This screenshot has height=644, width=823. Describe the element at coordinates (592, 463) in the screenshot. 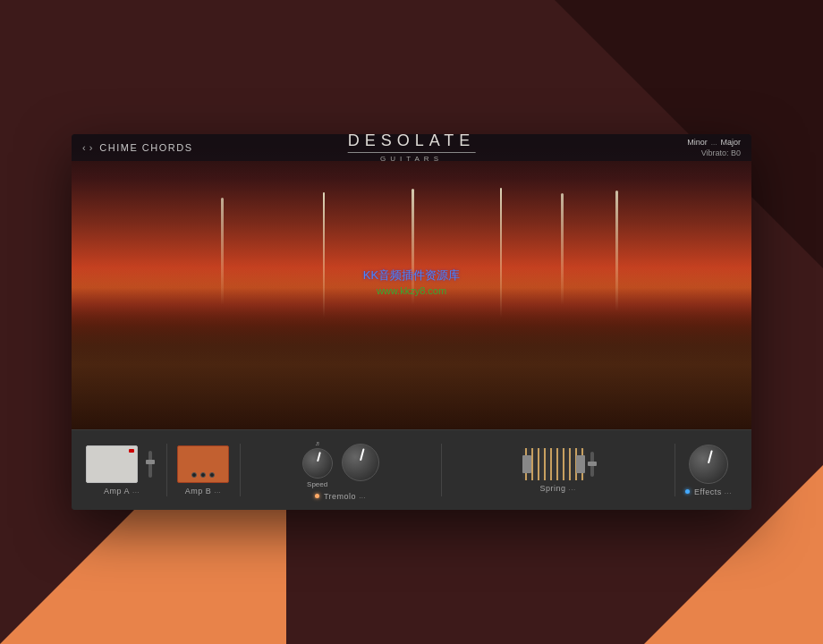

I see `spring-slider-handle` at that location.